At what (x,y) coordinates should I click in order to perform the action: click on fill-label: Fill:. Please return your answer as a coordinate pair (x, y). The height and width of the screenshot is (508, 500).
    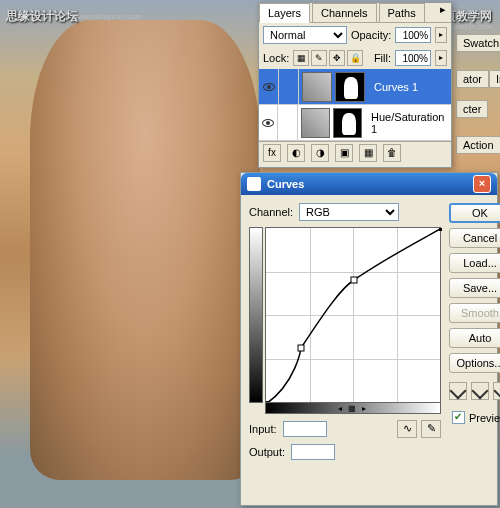
    Looking at the image, I should click on (382, 58).